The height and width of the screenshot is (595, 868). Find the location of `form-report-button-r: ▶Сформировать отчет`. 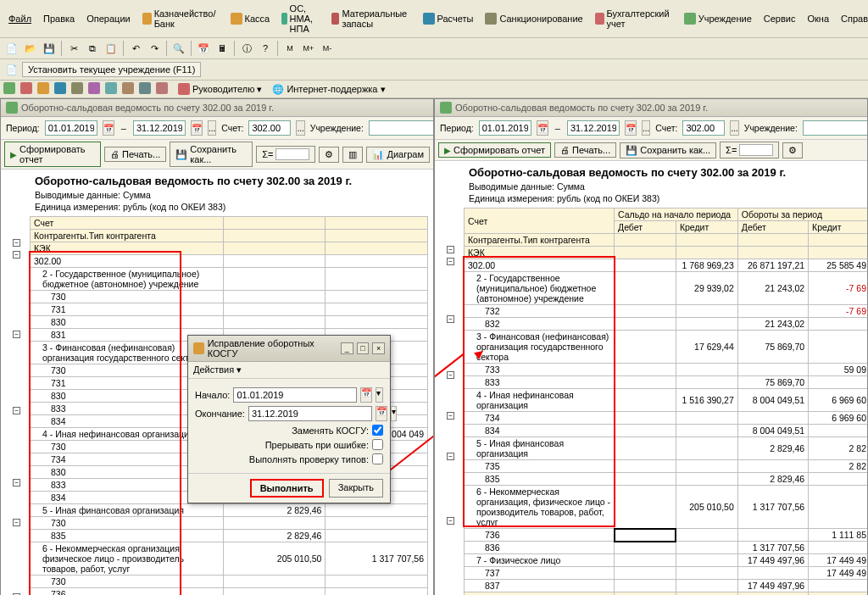

form-report-button-r: ▶Сформировать отчет is located at coordinates (495, 150).